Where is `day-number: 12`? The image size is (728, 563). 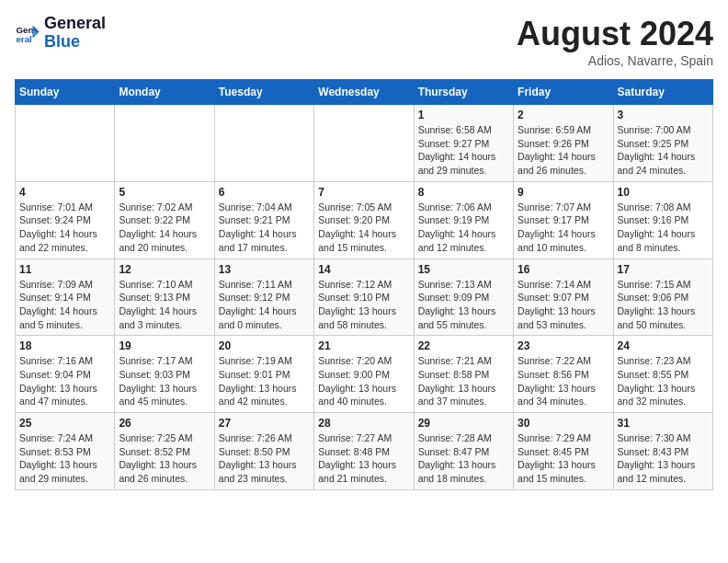 day-number: 12 is located at coordinates (164, 270).